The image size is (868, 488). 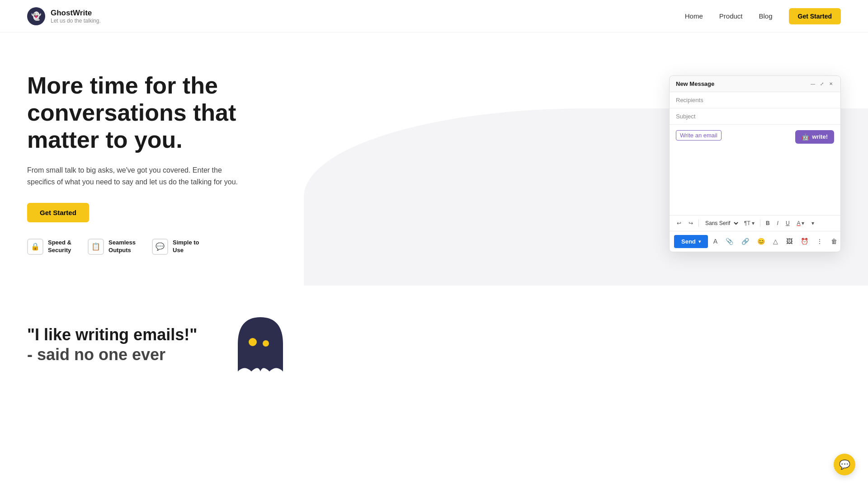 What do you see at coordinates (745, 241) in the screenshot?
I see `link-icon-btn: 🔗` at bounding box center [745, 241].